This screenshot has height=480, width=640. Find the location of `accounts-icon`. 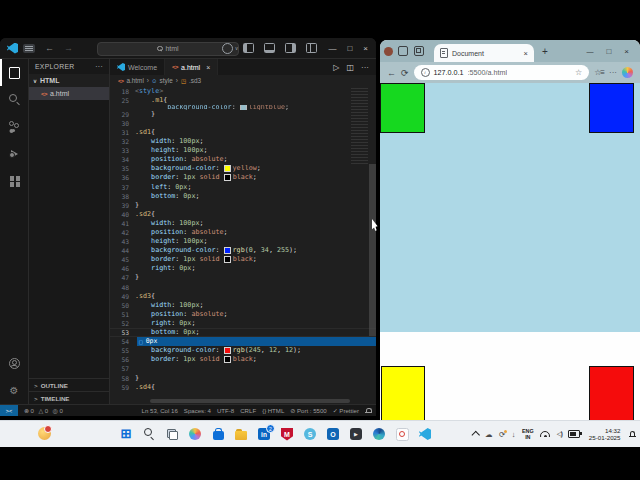

accounts-icon is located at coordinates (14, 364).